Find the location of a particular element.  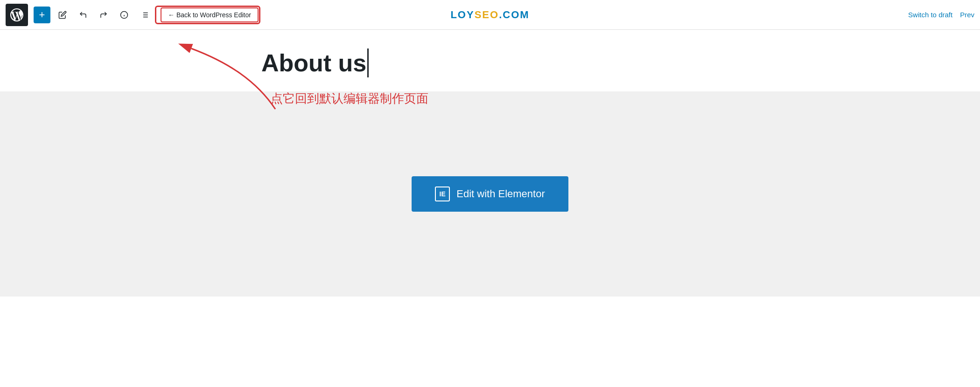

toolbar-right: Switch to draft Prev is located at coordinates (941, 15).